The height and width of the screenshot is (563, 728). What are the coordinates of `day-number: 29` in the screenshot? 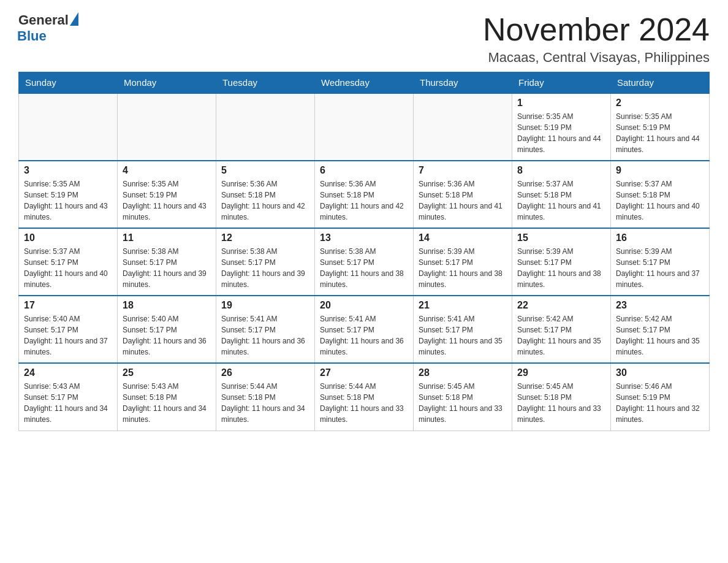 It's located at (561, 373).